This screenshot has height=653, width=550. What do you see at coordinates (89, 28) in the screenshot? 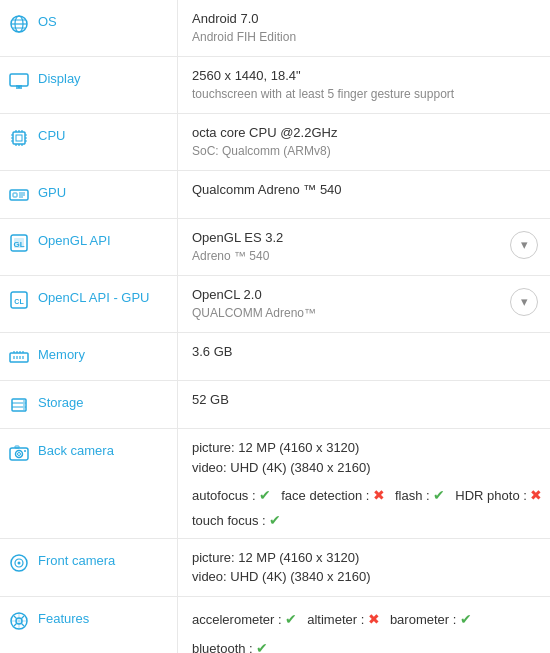
I see `os-label-cell: OS` at bounding box center [89, 28].